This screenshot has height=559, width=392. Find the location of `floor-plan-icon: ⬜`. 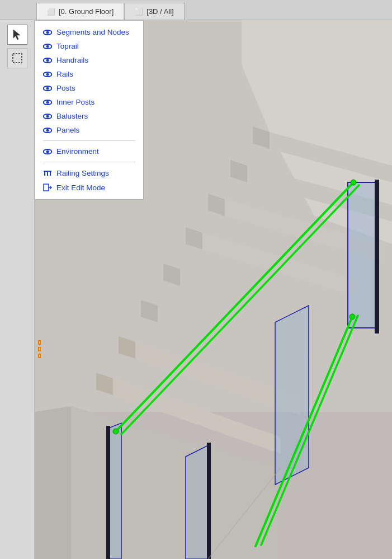

floor-plan-icon: ⬜ is located at coordinates (51, 12).